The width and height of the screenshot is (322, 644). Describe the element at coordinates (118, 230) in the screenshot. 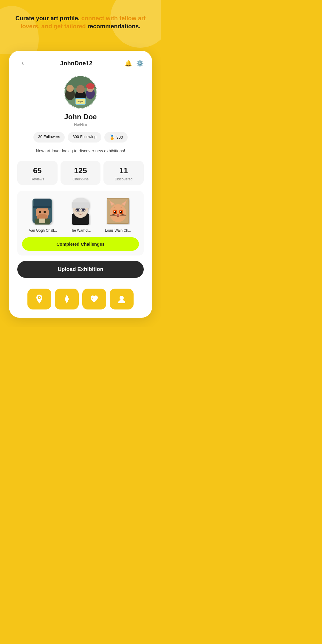

I see `wain-label: Louis Wain Ch...` at that location.